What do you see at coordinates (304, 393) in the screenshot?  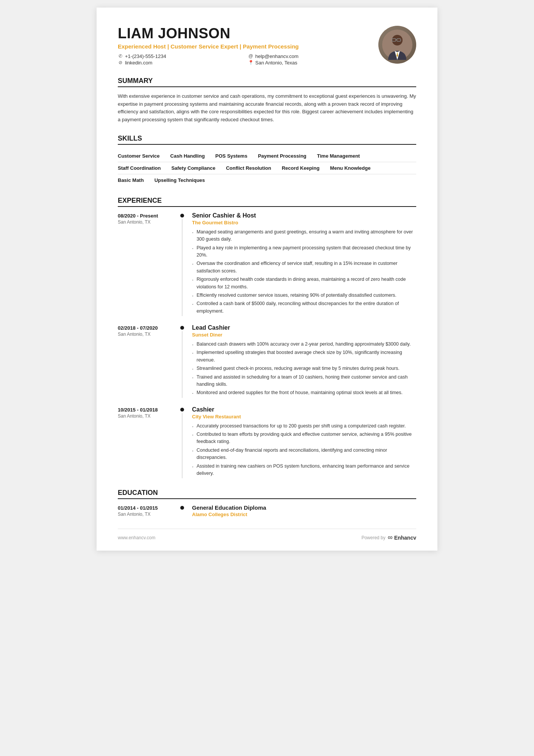 I see `bullet-item: Monitored and ordered supplies for the f…` at bounding box center [304, 393].